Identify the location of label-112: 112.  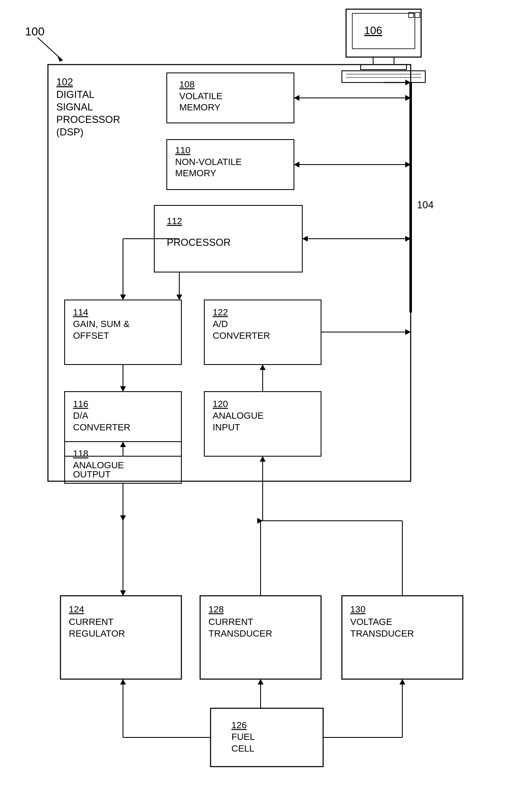
(174, 221).